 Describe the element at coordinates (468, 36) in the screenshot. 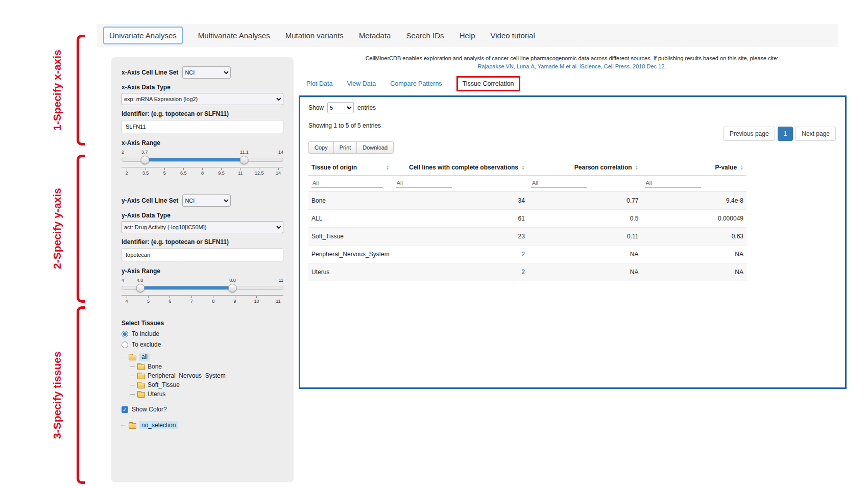

I see `nav-tab-help: Help` at that location.